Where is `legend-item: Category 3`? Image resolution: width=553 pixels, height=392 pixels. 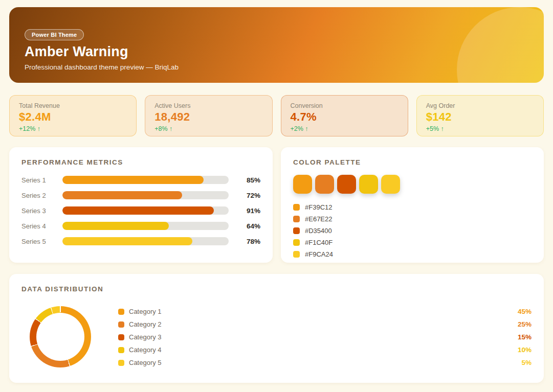 legend-item: Category 3 is located at coordinates (140, 337).